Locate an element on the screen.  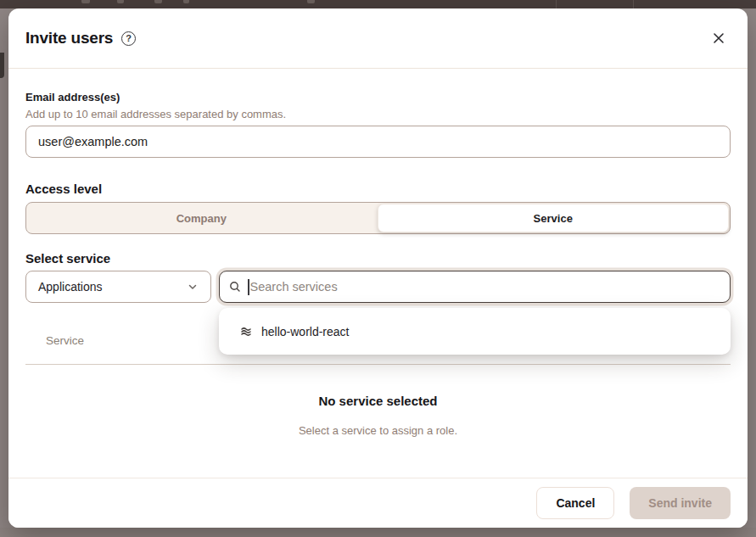
table-header-service: Service is located at coordinates (64, 341).